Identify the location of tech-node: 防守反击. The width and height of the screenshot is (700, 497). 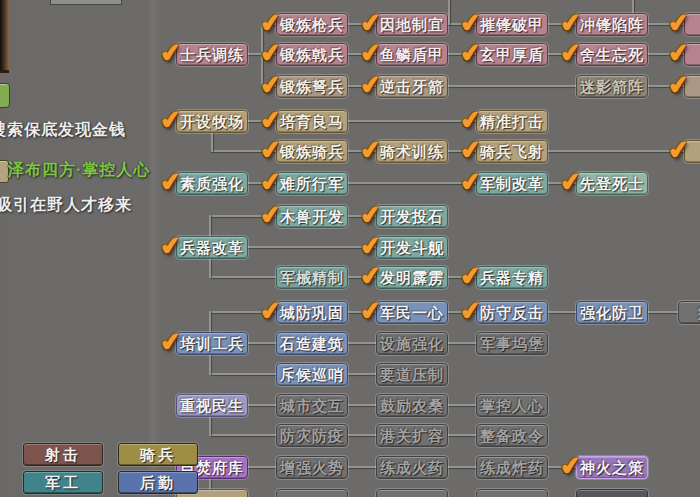
(512, 312).